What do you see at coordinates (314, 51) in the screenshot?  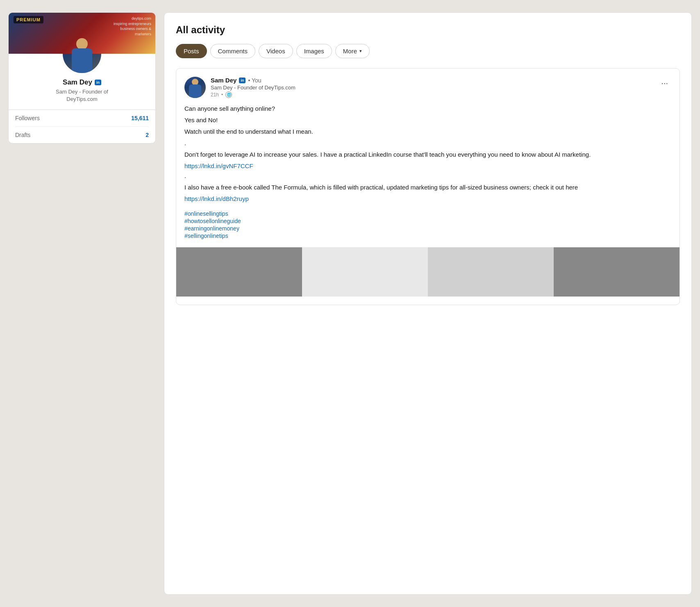 I see `tab-images: Images` at bounding box center [314, 51].